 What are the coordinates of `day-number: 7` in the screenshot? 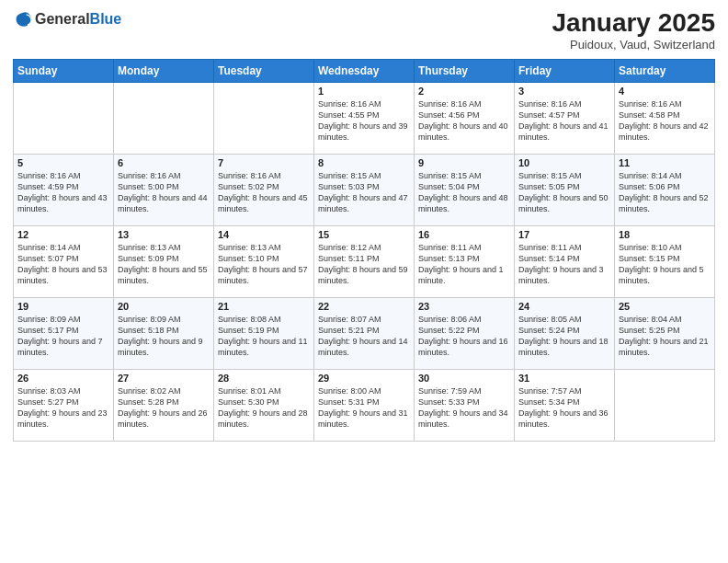 It's located at (264, 163).